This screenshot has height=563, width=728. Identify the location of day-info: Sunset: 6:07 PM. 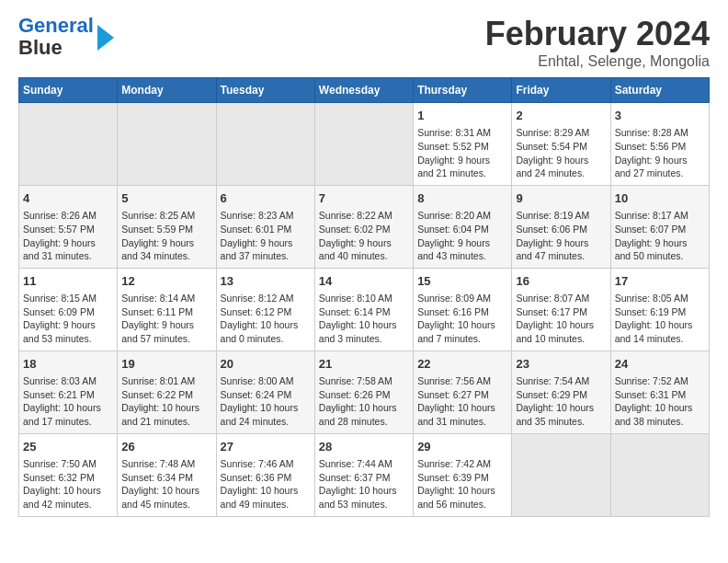
(660, 230).